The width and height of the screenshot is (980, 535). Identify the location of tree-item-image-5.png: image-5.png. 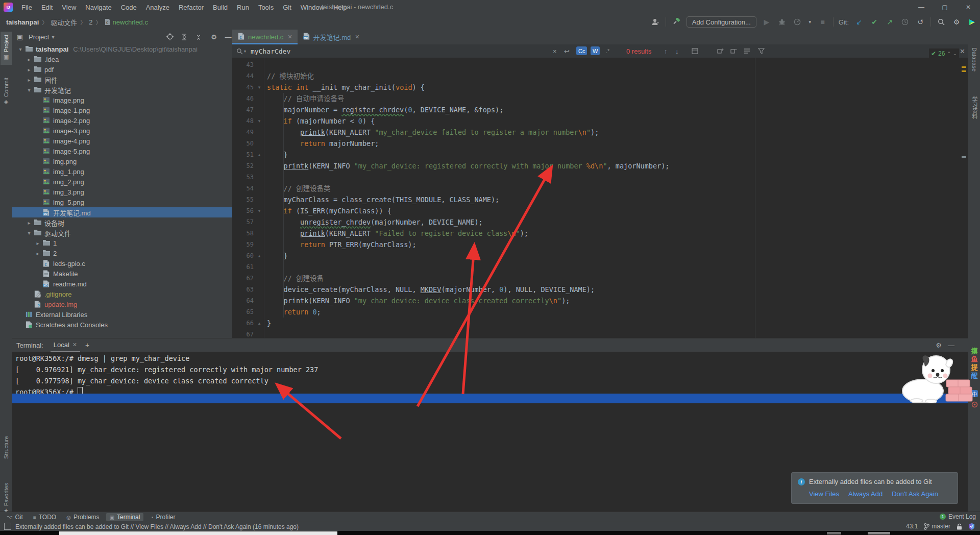
(122, 151).